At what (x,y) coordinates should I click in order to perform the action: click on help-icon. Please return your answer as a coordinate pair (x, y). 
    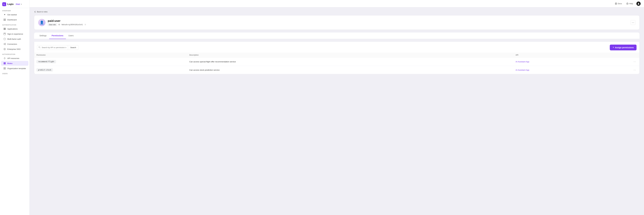
    Looking at the image, I should click on (628, 4).